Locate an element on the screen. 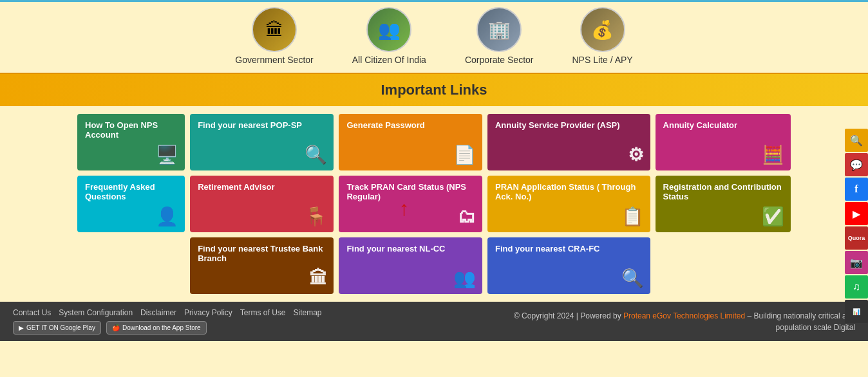 Image resolution: width=868 pixels, height=377 pixels. footer-links: Contact Us System Configuration Disclaim… is located at coordinates (167, 313).